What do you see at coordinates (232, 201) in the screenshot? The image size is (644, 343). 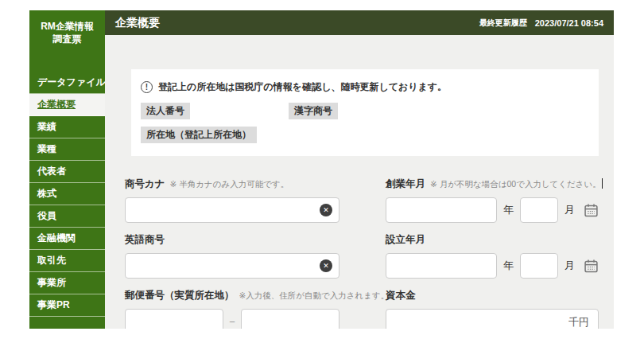 I see `trade-name-kana-field: 商号カナ ※ 半角カナのみ入力可能です。 ✕` at bounding box center [232, 201].